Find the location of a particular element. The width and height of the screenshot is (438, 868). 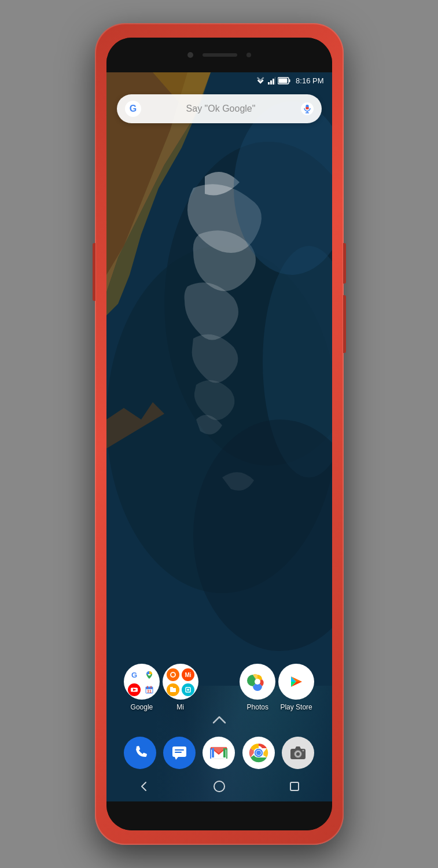

play-store-item: Play Store is located at coordinates (296, 687).